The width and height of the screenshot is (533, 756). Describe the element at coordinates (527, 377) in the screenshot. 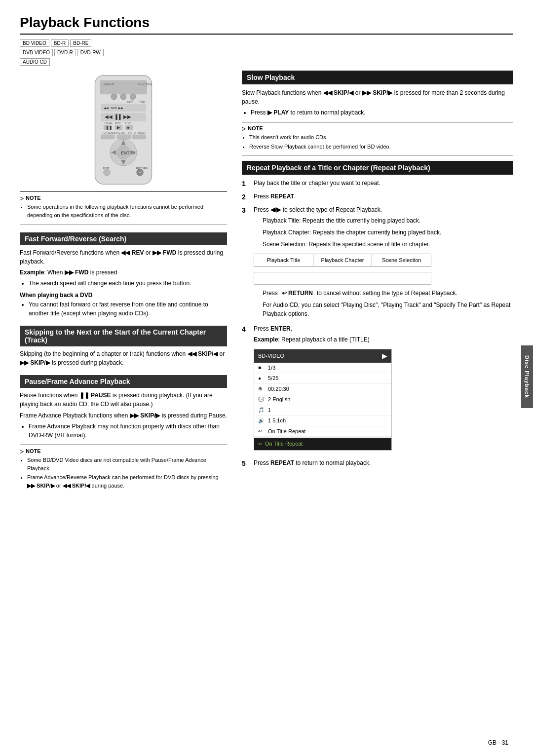

I see `disc-playback-tab: Disc Playback` at that location.